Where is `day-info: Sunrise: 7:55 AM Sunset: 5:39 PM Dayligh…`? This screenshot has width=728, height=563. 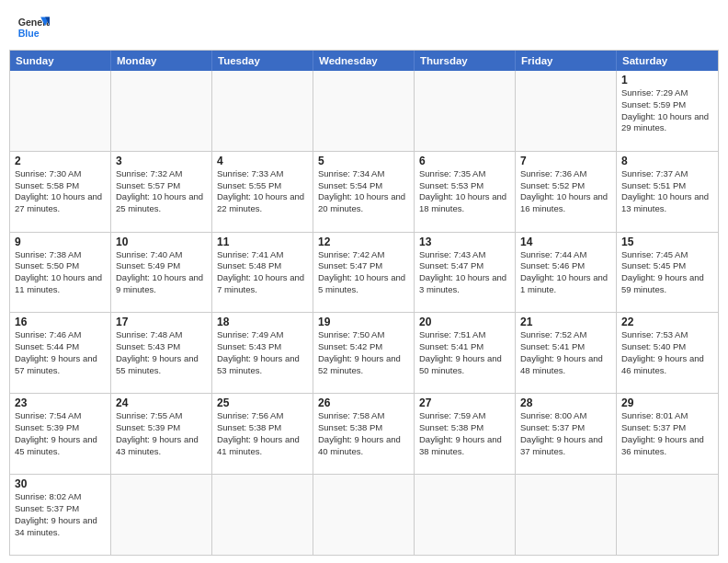
day-info: Sunrise: 7:55 AM Sunset: 5:39 PM Dayligh… is located at coordinates (162, 434).